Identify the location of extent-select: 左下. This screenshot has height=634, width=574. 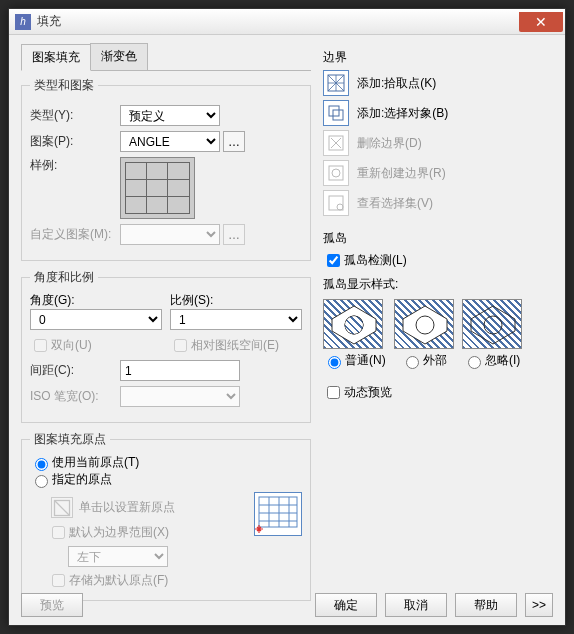
(118, 556).